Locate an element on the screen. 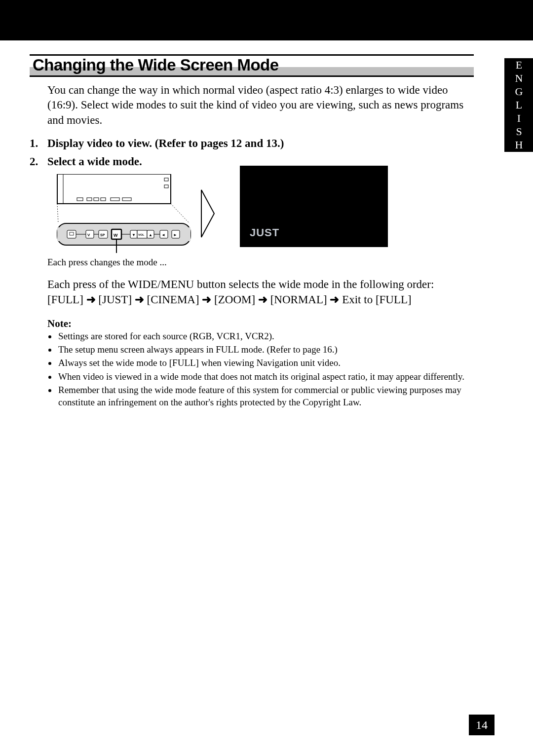  note-item: The setup menu screen always appears in … is located at coordinates (266, 349).